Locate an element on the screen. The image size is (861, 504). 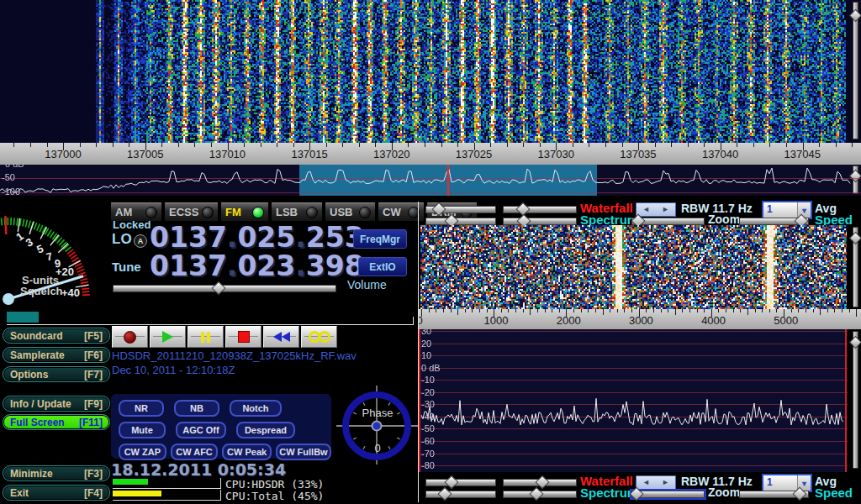
af-spectrum-range-slider is located at coordinates (855, 400).